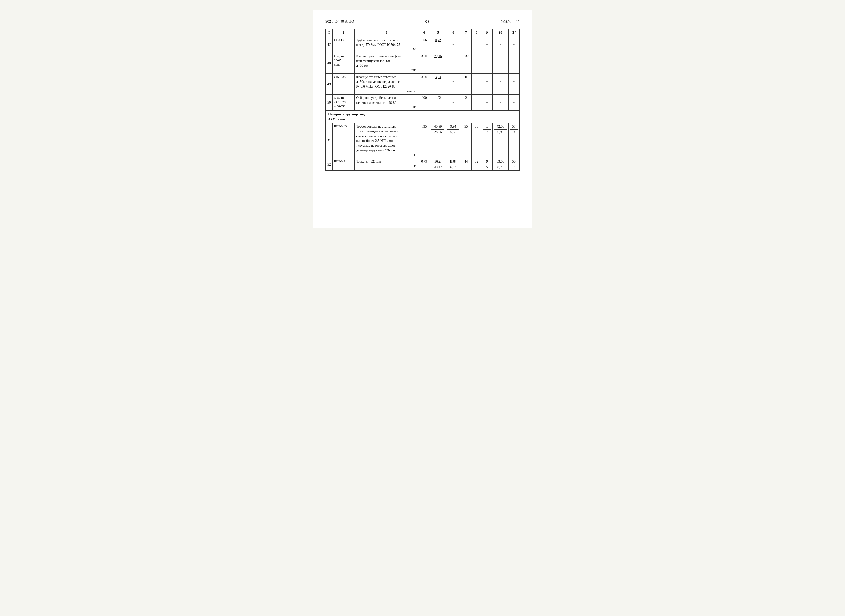 This screenshot has height=616, width=845. What do you see at coordinates (424, 102) in the screenshot?
I see `row-col4: I,00` at bounding box center [424, 102].